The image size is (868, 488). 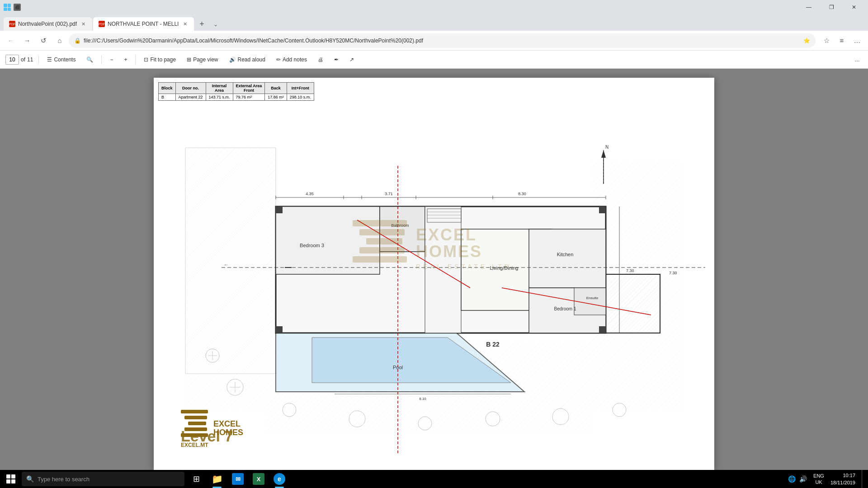 What do you see at coordinates (276, 89) in the screenshot?
I see `col-ext-back: Back` at bounding box center [276, 89].